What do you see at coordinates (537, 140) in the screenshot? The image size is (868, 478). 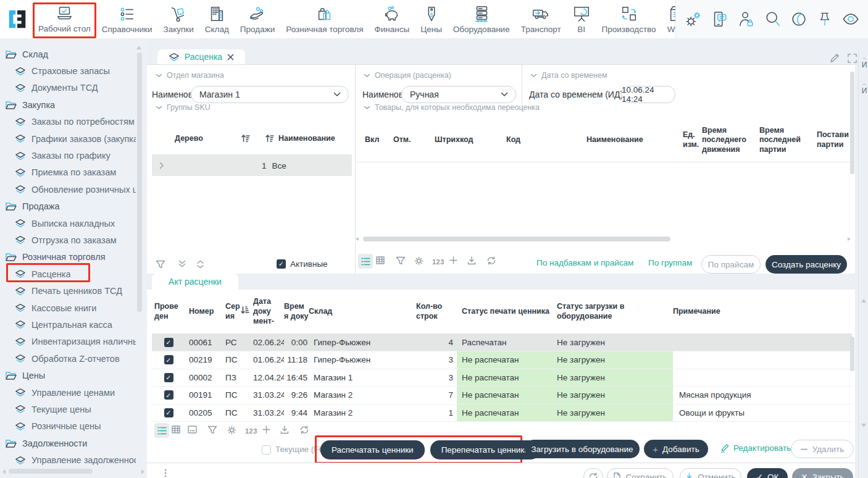 I see `goods-column-header: Код` at bounding box center [537, 140].